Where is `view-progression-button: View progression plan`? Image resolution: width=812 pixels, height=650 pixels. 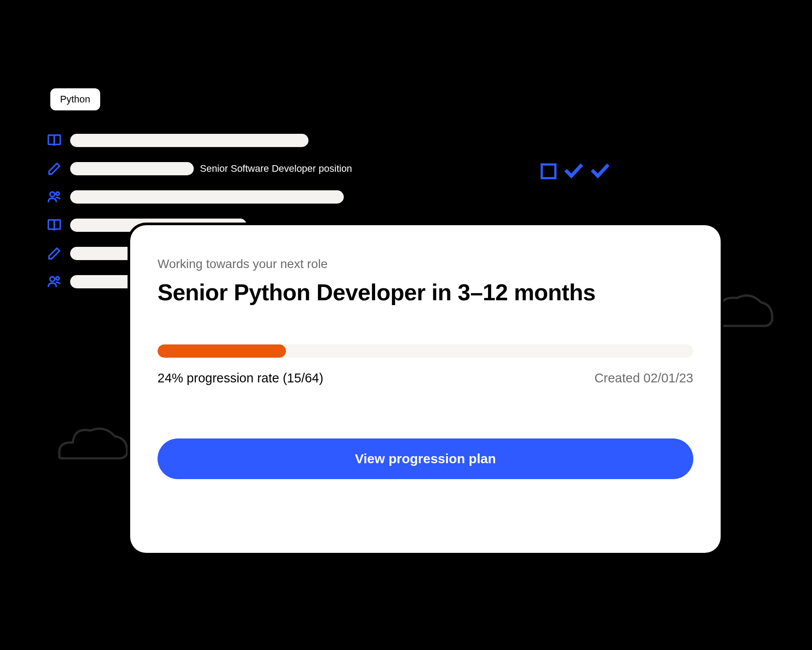 view-progression-button: View progression plan is located at coordinates (425, 459).